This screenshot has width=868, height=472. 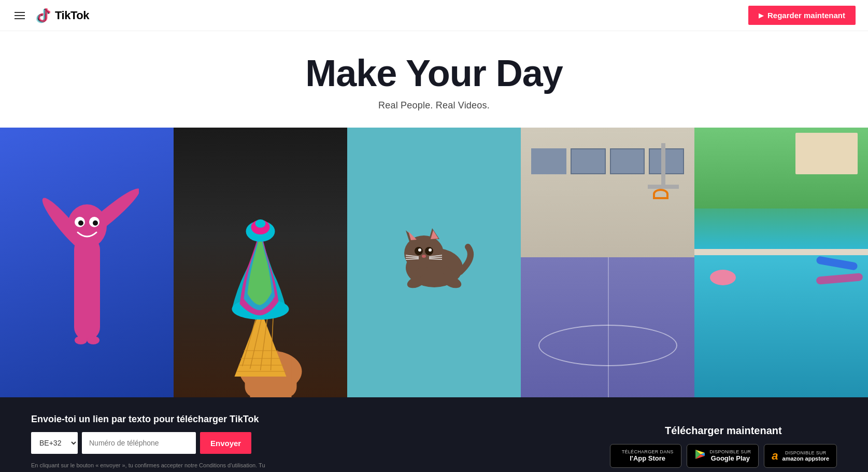 I want to click on amazon-store-label: disponible sur, so click(x=806, y=453).